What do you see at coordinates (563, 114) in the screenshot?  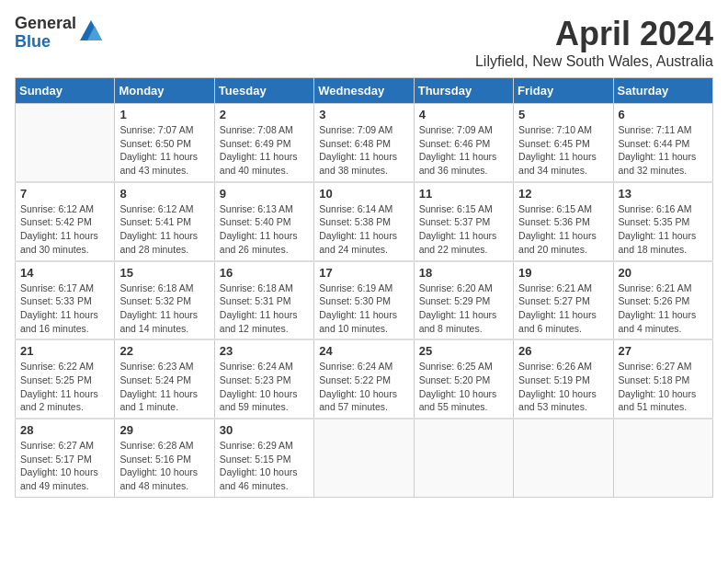 I see `day-number: 5` at bounding box center [563, 114].